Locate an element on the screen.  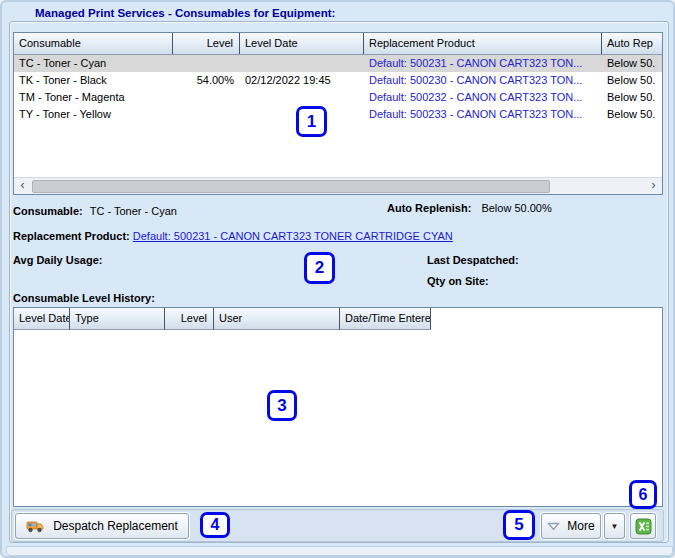
annotation-1: 1 is located at coordinates (312, 122).